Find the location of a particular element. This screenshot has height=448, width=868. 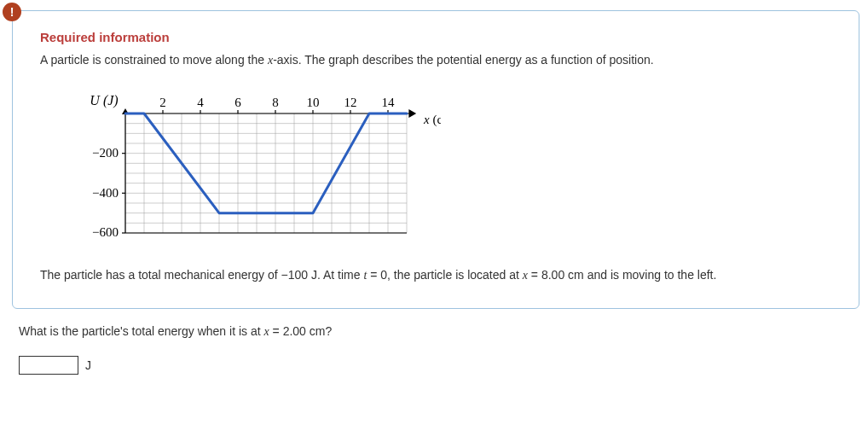

problem-footnote: The particle has a total mechanical ener… is located at coordinates (439, 276).